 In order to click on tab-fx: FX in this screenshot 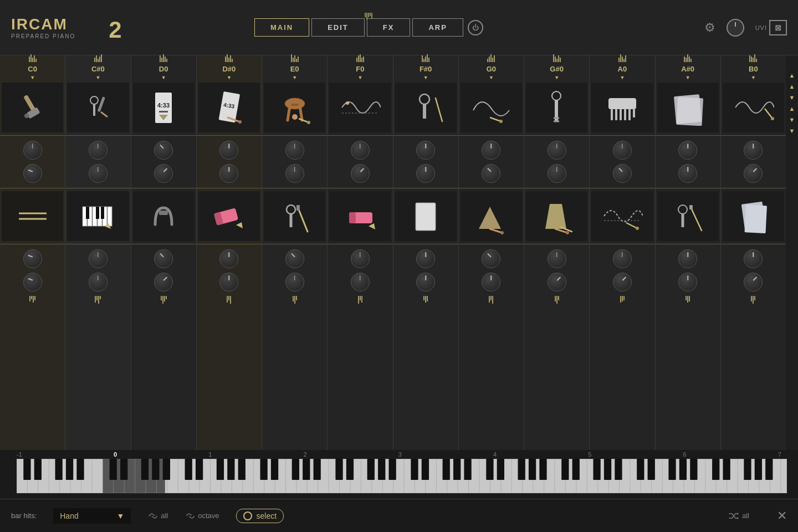, I will do `click(389, 28)`.